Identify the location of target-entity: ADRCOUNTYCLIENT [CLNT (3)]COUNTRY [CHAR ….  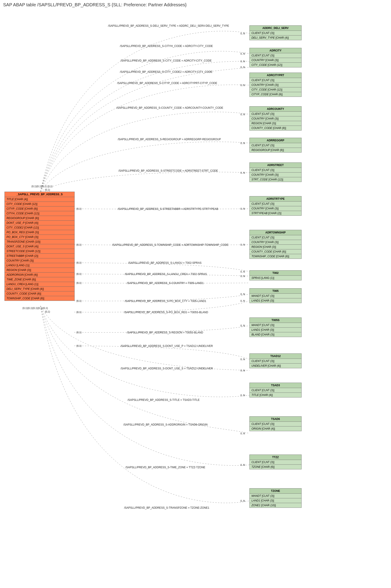
(275, 118).